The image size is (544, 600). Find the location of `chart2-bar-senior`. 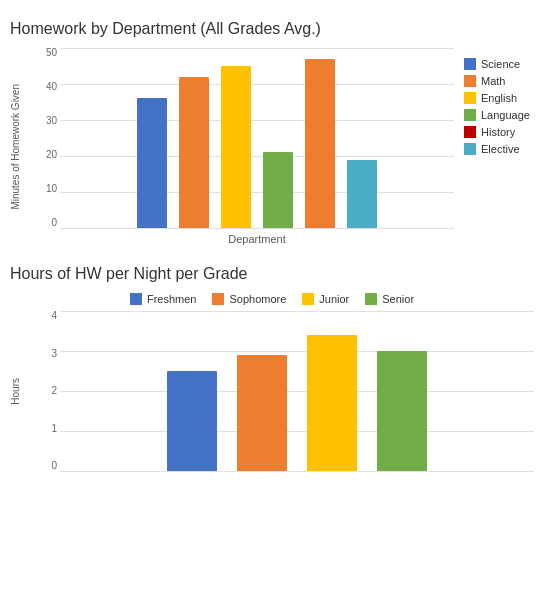

chart2-bar-senior is located at coordinates (402, 411).